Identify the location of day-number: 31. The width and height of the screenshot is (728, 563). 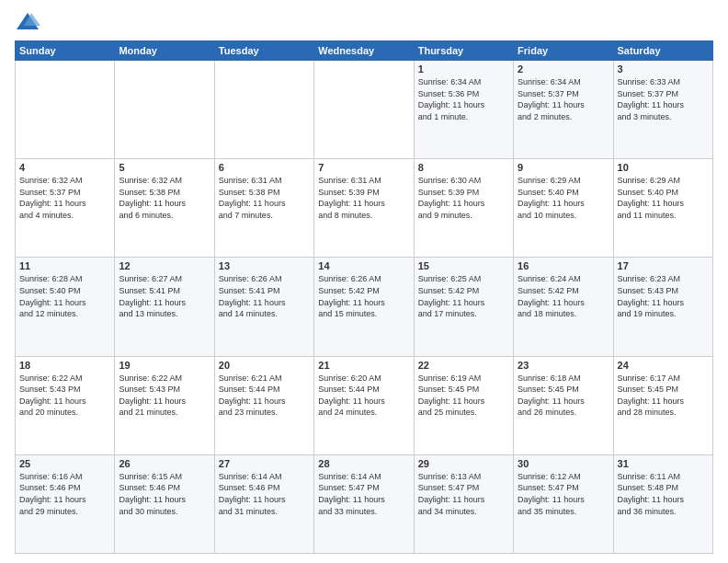
(664, 464).